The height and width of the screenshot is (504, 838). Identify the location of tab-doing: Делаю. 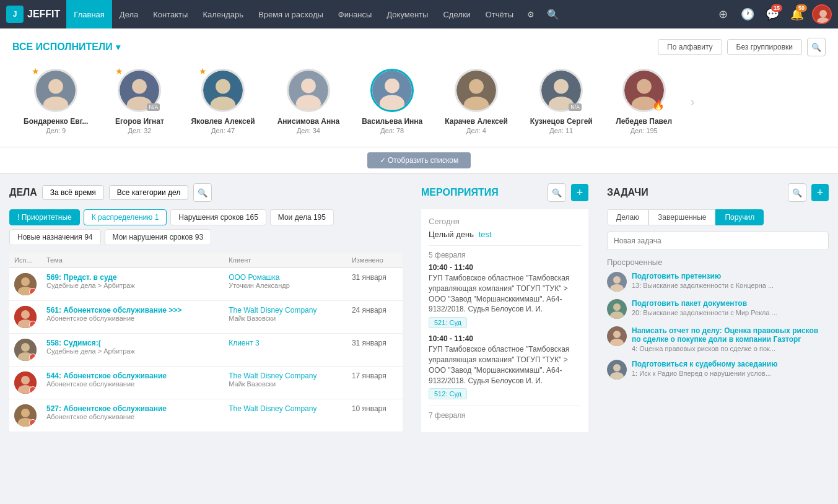
(628, 217).